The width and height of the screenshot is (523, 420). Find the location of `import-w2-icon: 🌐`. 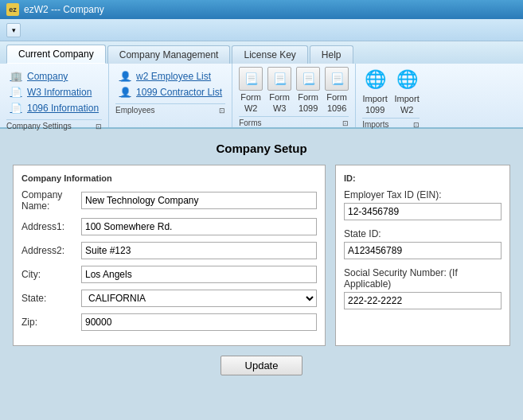

import-w2-icon: 🌐 is located at coordinates (407, 80).